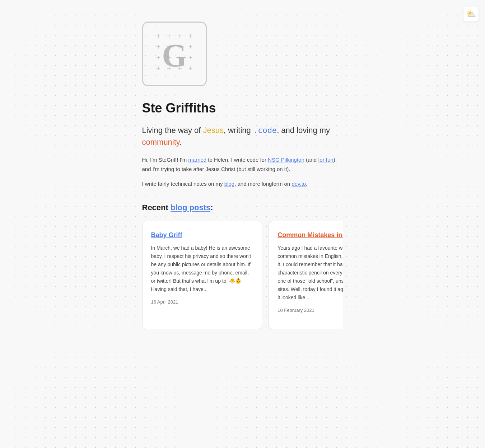 The width and height of the screenshot is (485, 448). I want to click on devto-link: dev.to, so click(299, 184).